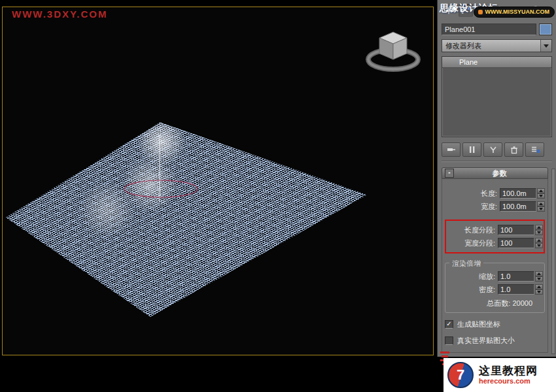 This screenshot has width=556, height=392. Describe the element at coordinates (472, 150) in the screenshot. I see `show-end-result-icon` at that location.